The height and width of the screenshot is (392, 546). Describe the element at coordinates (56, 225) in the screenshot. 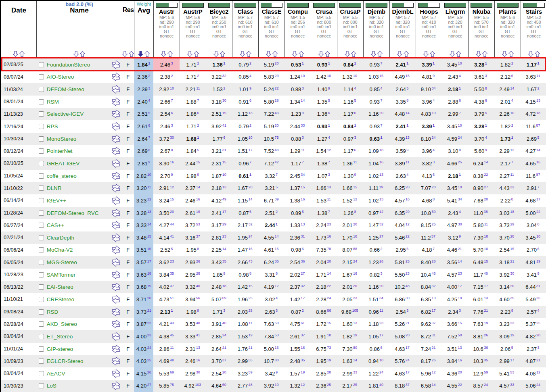

I see `method-name-link: CAS++` at that location.